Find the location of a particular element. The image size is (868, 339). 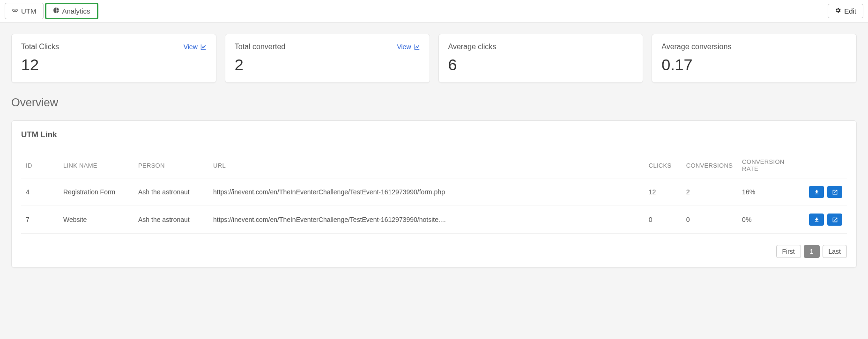

stat-card-total-converted: Total converted View 2 is located at coordinates (327, 58).